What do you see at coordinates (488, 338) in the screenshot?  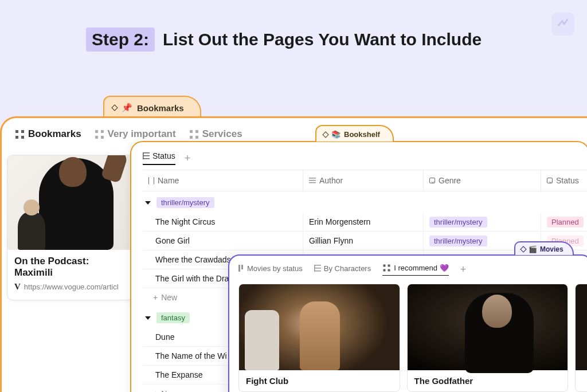 I see `movie-card: The Godfather` at bounding box center [488, 338].